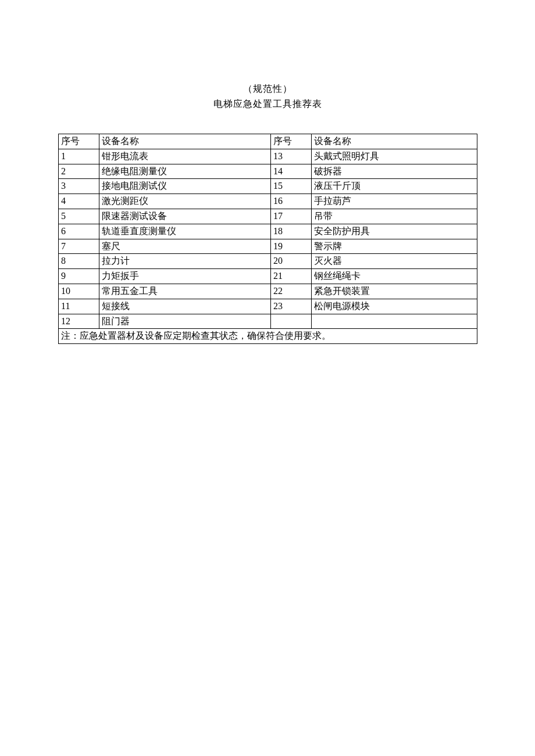  Describe the element at coordinates (291, 231) in the screenshot. I see `cell-seq2: 18` at that location.